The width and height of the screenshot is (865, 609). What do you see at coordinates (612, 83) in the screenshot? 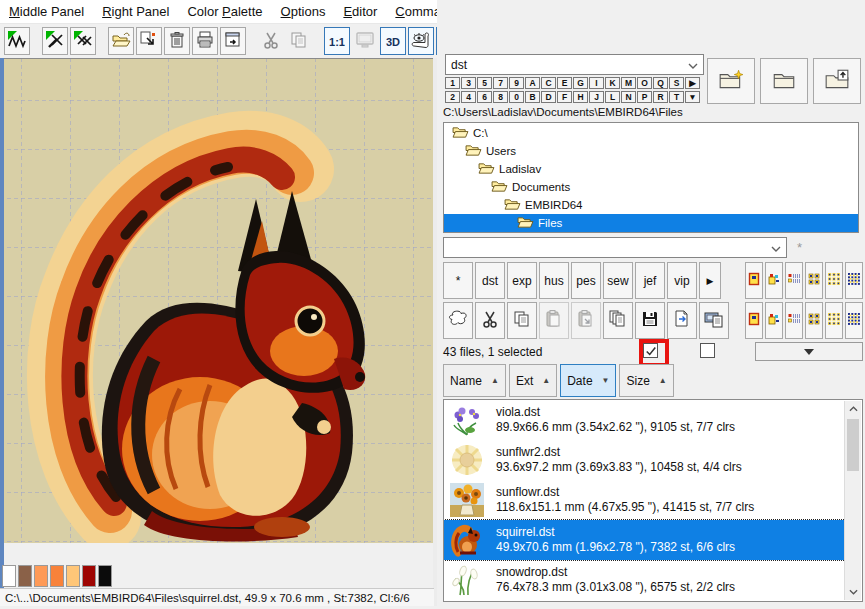
I see `letter-key: K` at bounding box center [612, 83].